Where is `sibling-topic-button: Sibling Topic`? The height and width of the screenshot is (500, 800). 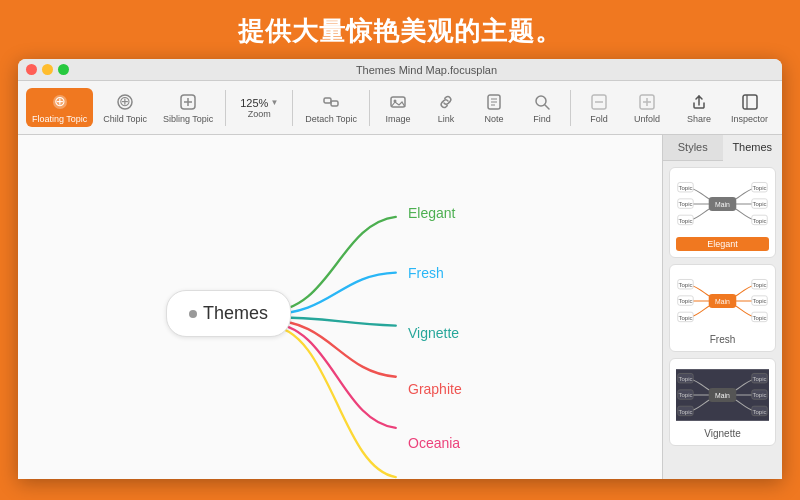
sibling-topic-button: Sibling Topic is located at coordinates (188, 108).